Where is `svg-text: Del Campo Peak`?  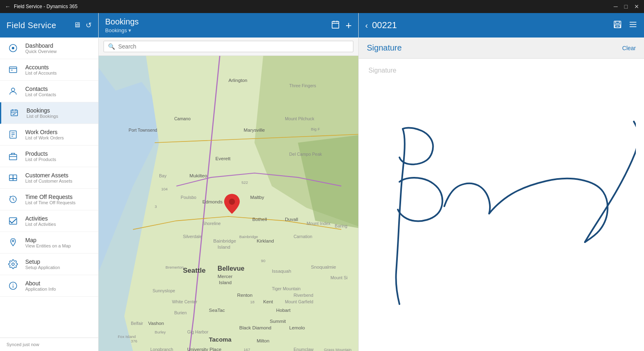 svg-text: Del Campo Peak is located at coordinates (306, 154).